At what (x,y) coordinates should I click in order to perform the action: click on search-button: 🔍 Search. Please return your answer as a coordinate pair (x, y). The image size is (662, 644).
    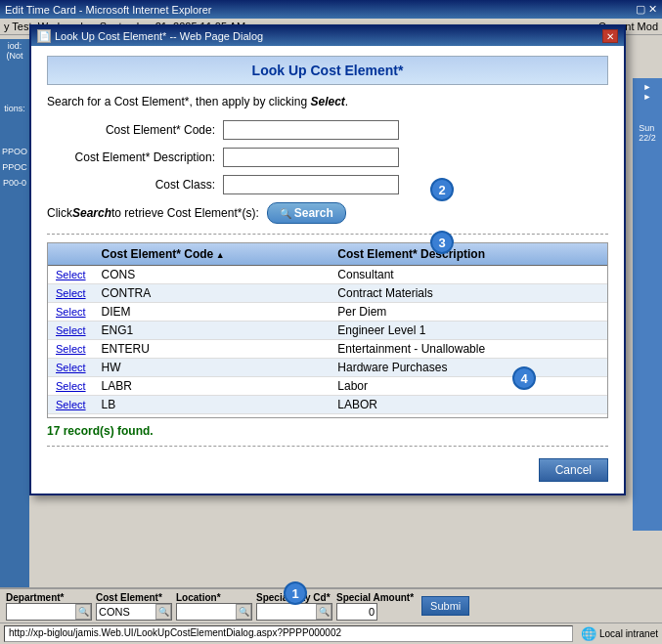
    Looking at the image, I should click on (307, 213).